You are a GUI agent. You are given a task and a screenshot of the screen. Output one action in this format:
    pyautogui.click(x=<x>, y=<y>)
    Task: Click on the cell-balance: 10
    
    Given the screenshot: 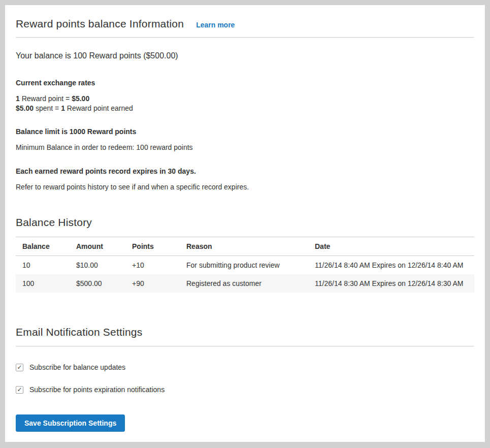 What is the action you would take?
    pyautogui.click(x=43, y=265)
    